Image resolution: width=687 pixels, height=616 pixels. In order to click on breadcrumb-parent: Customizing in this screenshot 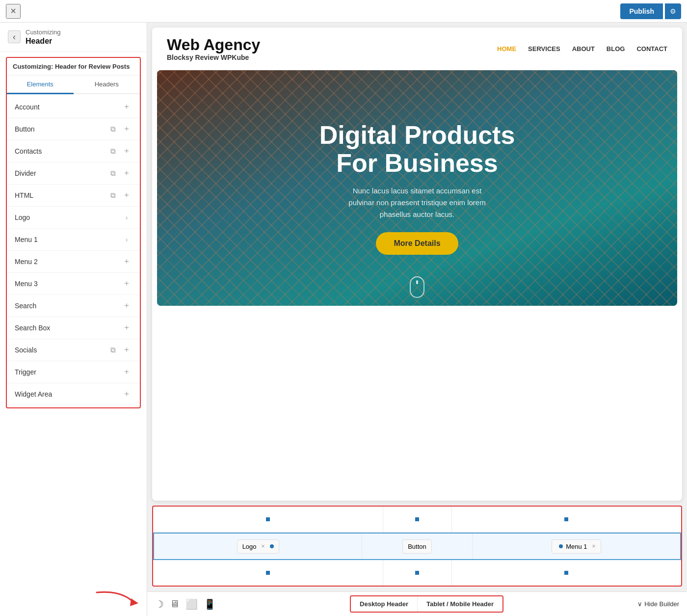, I will do `click(43, 32)`.